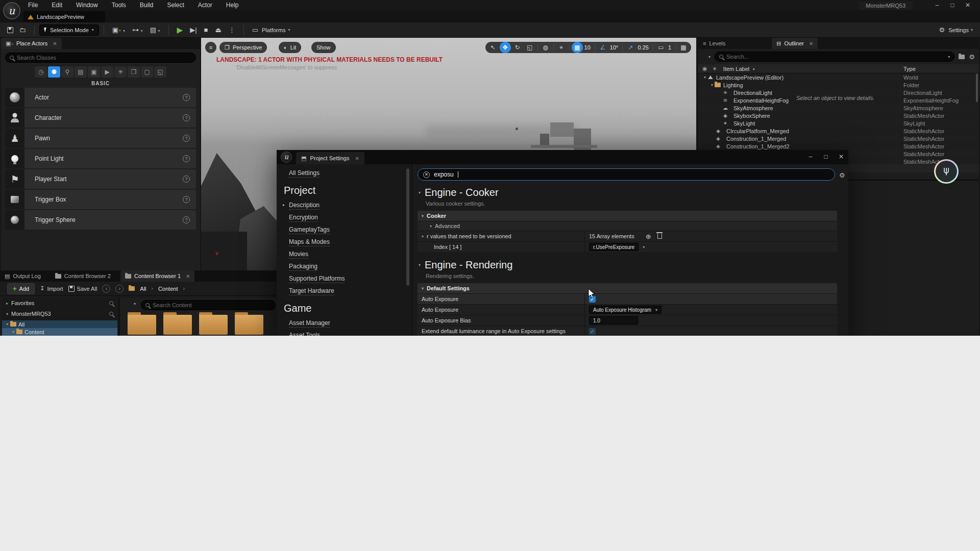 This screenshot has height=551, width=980. Describe the element at coordinates (33, 5) in the screenshot. I see `menu-item-file: File` at that location.